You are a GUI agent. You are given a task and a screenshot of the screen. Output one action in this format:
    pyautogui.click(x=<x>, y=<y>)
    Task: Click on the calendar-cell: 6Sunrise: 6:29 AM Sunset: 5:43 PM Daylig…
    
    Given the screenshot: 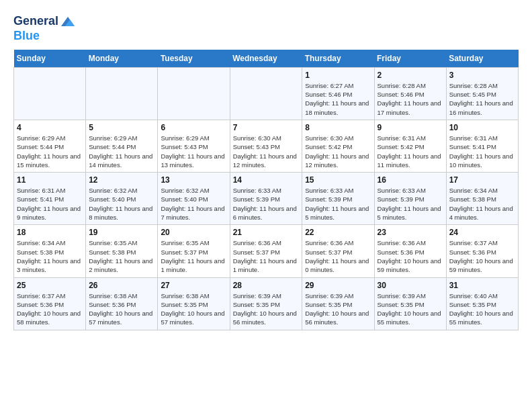 What is the action you would take?
    pyautogui.click(x=193, y=146)
    